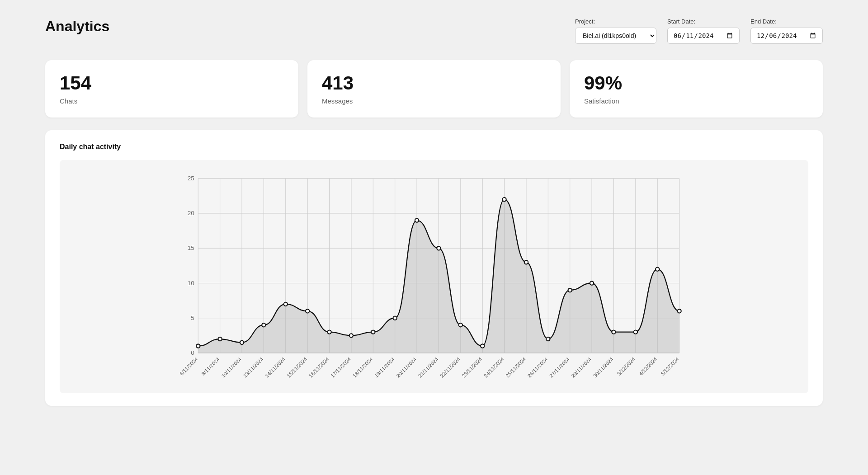 This screenshot has height=475, width=868. What do you see at coordinates (189, 366) in the screenshot?
I see `svg-text: 6/11/2024` at bounding box center [189, 366].